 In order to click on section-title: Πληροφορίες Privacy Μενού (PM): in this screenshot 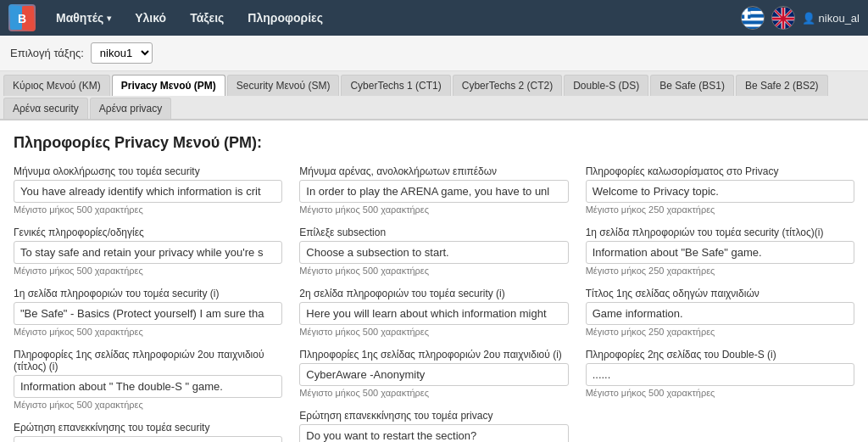, I will do `click(434, 143)`.